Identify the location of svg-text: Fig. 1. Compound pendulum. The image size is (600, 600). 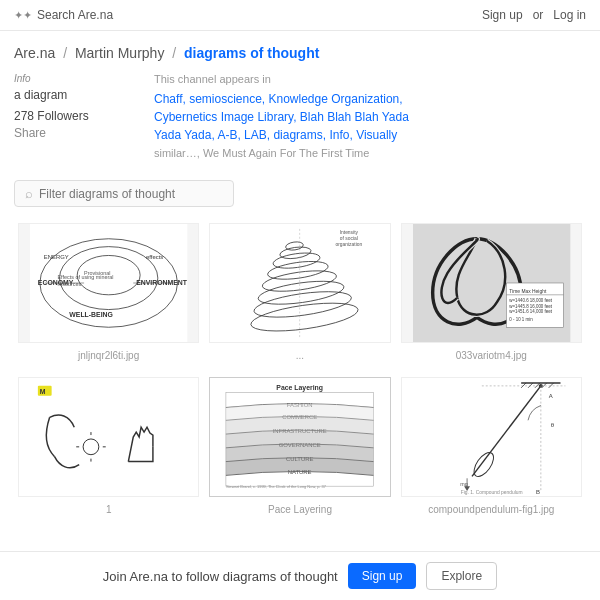
(491, 492).